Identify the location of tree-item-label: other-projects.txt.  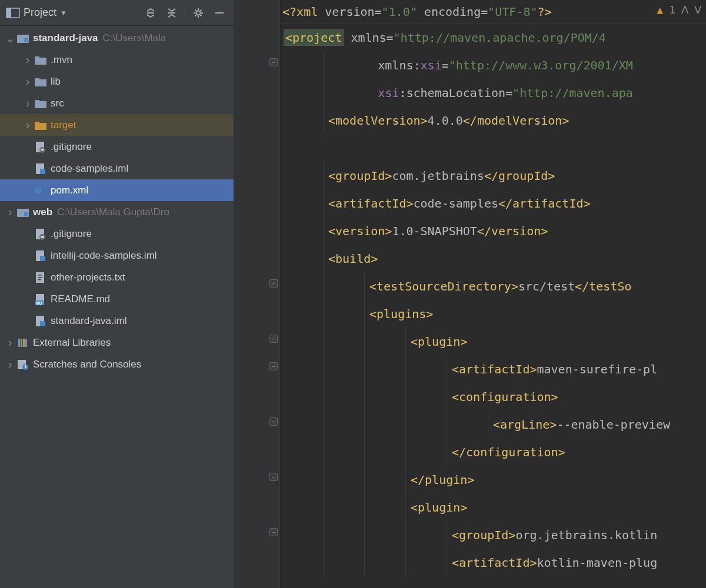
(88, 278).